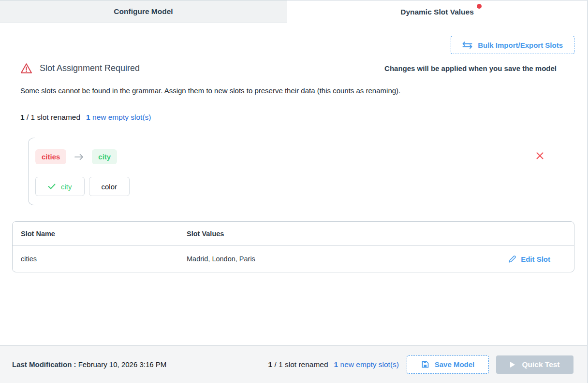 Image resolution: width=588 pixels, height=383 pixels. I want to click on tab-bar: Configure Model Dynamic Slot Values, so click(294, 12).